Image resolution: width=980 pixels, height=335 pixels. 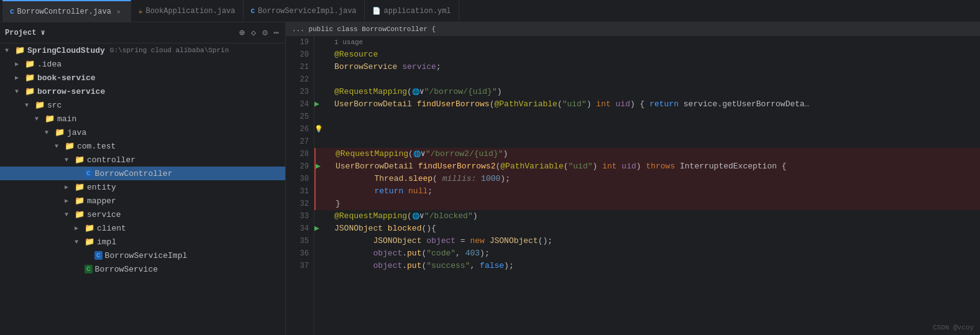 I want to click on tree-item-java: ▼ 📁 java, so click(x=143, y=132).